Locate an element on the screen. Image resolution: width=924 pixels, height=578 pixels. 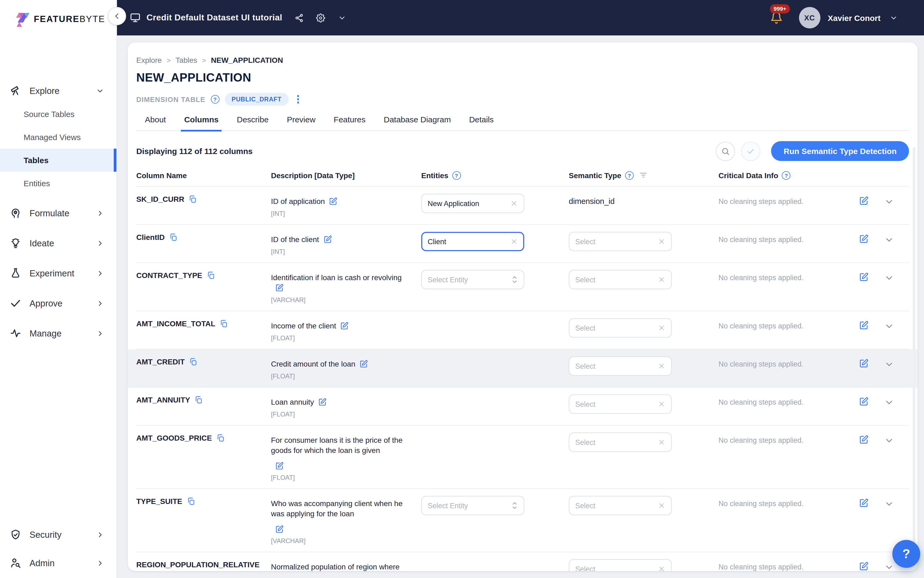
sidebar-item-security: Security is located at coordinates (58, 534).